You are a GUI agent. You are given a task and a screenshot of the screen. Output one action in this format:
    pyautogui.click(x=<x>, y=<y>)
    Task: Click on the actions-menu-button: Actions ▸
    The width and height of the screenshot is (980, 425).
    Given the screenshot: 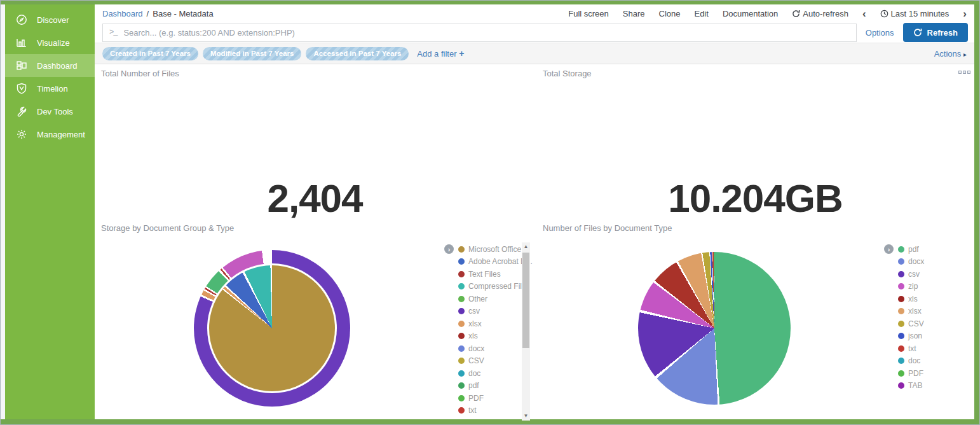 What is the action you would take?
    pyautogui.click(x=951, y=53)
    